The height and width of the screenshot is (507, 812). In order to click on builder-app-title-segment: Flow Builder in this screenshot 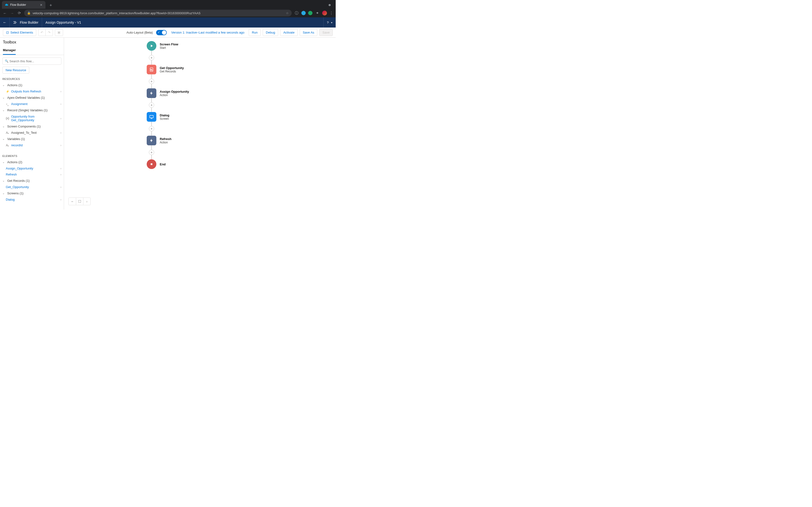, I will do `click(26, 22)`.